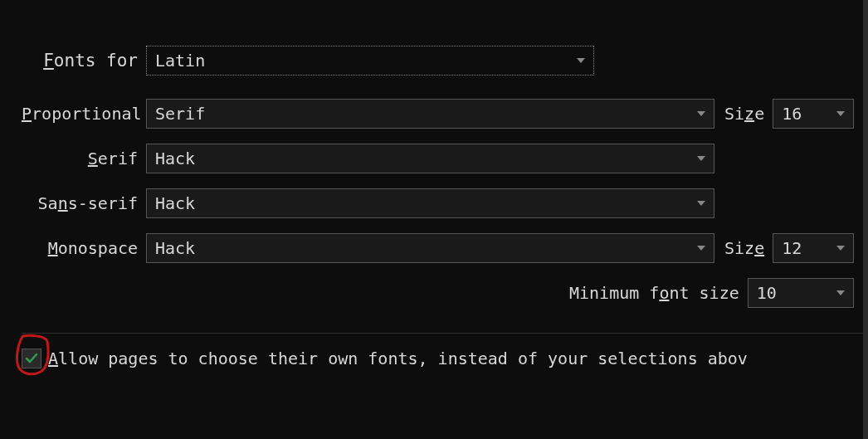 Image resolution: width=868 pixels, height=439 pixels. Describe the element at coordinates (84, 114) in the screenshot. I see `proportional-label: Proportional` at that location.